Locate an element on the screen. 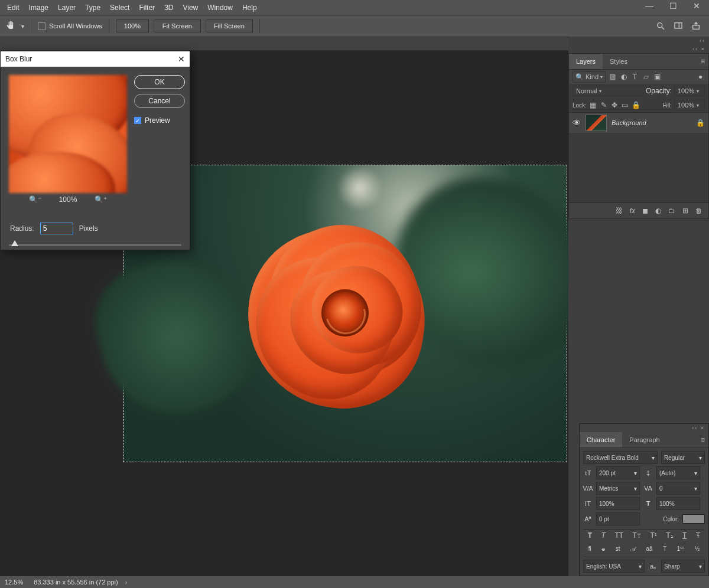 Image resolution: width=709 pixels, height=588 pixels. tool-preset-chevron-icon: ▾ is located at coordinates (22, 26).